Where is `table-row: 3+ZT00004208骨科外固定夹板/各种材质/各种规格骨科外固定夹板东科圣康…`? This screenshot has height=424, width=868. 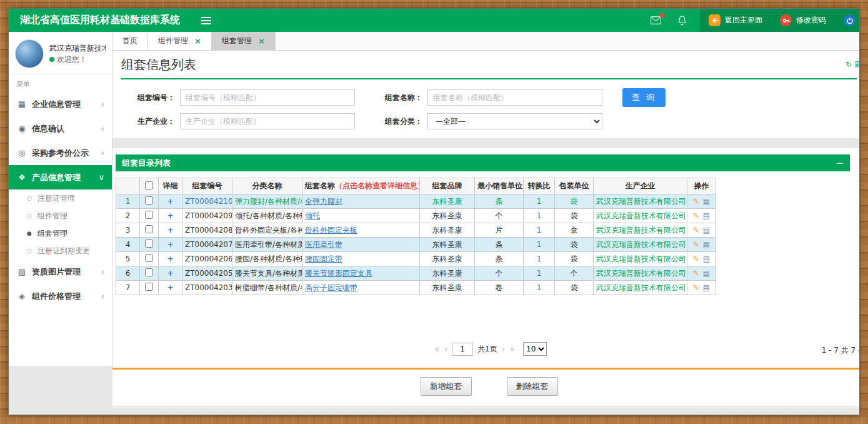 table-row: 3+ZT00004208骨科外固定夹板/各种材质/各种规格骨科外固定夹板东科圣康… is located at coordinates (416, 230).